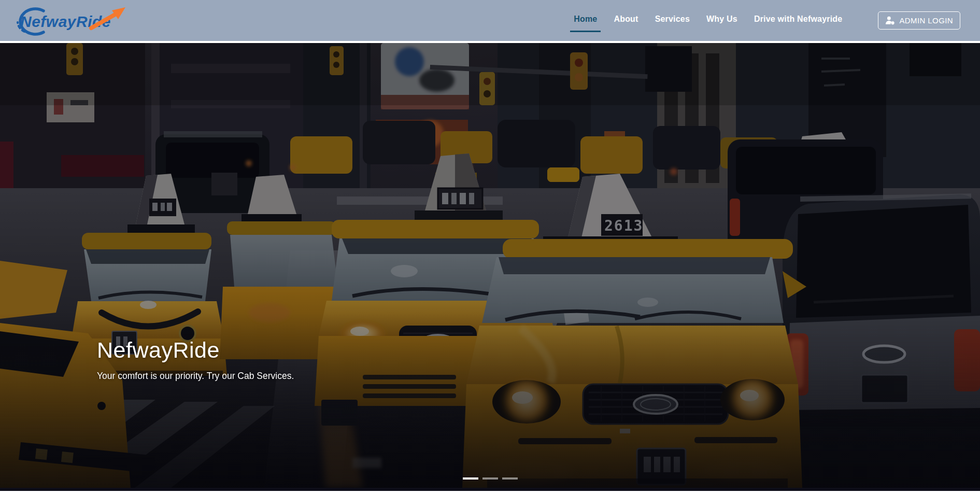 The image size is (980, 493). Describe the element at coordinates (490, 478) in the screenshot. I see `carousel-indicators` at that location.